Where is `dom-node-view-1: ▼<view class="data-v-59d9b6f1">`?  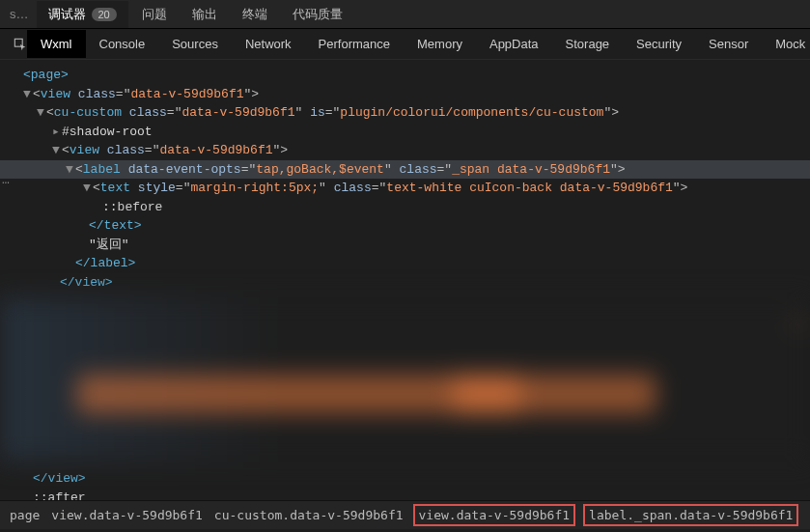
dom-node-view-1: ▼<view class="data-v-59d9b6f1"> is located at coordinates (405, 95).